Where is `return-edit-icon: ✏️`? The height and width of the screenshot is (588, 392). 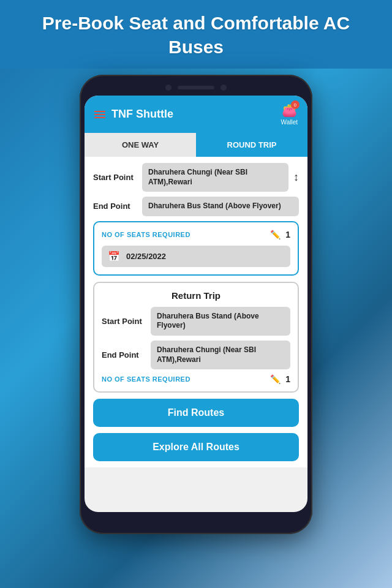
return-edit-icon: ✏️ is located at coordinates (276, 379).